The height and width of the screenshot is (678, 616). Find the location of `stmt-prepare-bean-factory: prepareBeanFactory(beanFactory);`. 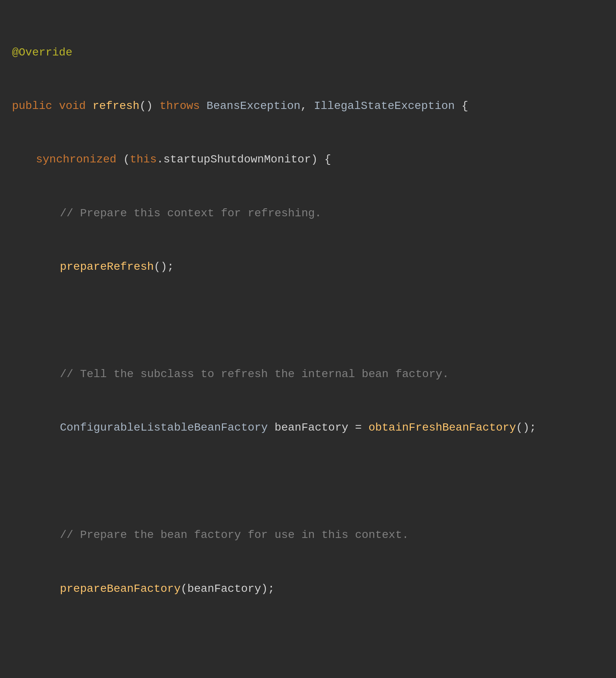

stmt-prepare-bean-factory: prepareBeanFactory(beanFactory); is located at coordinates (308, 589).